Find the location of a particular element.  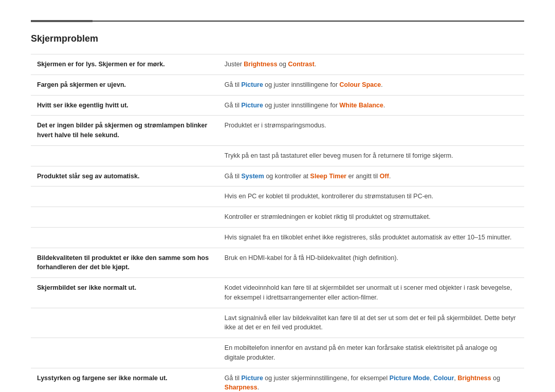

highlight-orange-text: Contrast is located at coordinates (301, 64).